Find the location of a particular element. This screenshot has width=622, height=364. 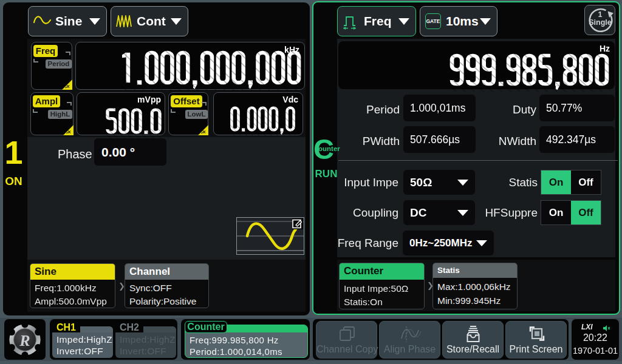

svg-text: Single is located at coordinates (600, 22).